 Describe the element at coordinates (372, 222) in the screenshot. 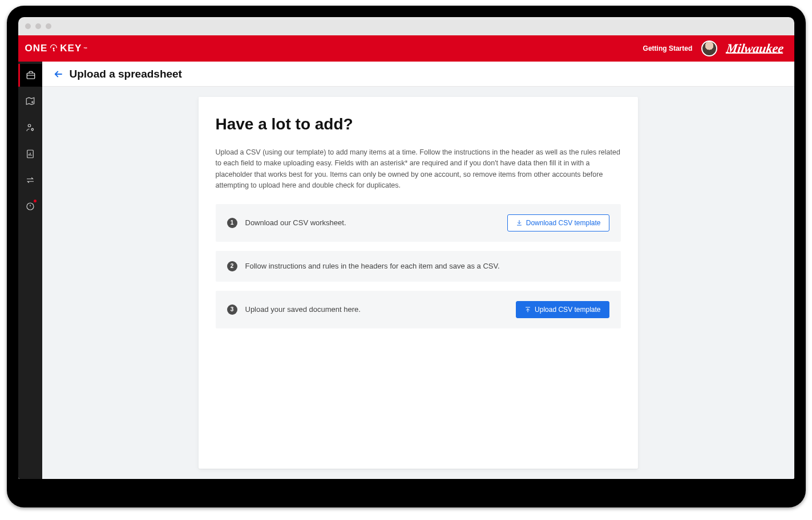

I see `step-text: Download our CSV worksheet.` at that location.